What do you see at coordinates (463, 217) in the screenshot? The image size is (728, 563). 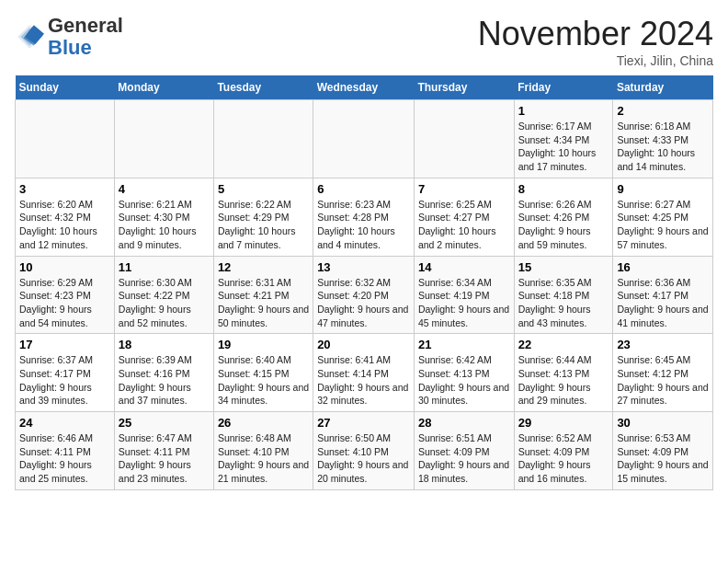 I see `calendar-cell: 7Sunrise: 6:25 AM Sunset: 4:27 PM Daylig…` at bounding box center [463, 217].